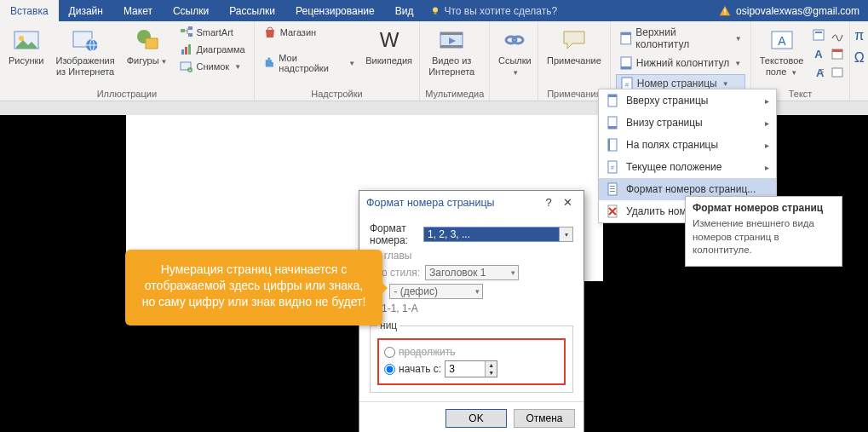 This screenshot has width=868, height=432. What do you see at coordinates (612, 189) in the screenshot?
I see `pn-format-icon` at bounding box center [612, 189].